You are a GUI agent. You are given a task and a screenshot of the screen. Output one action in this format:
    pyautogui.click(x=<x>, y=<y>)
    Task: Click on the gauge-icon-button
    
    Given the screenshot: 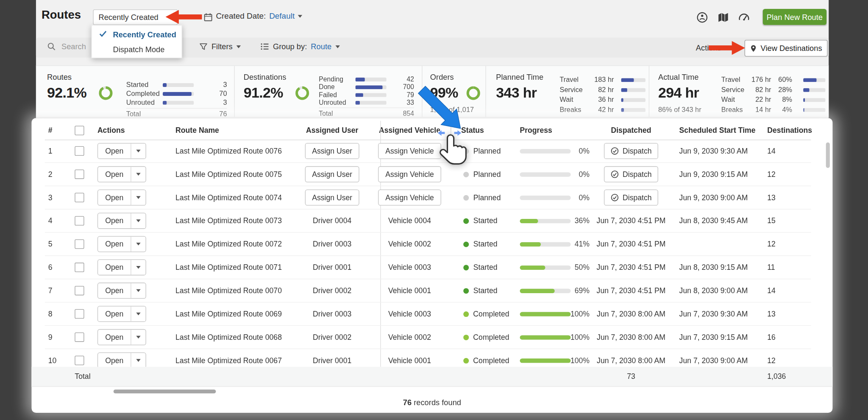 What is the action you would take?
    pyautogui.click(x=744, y=17)
    